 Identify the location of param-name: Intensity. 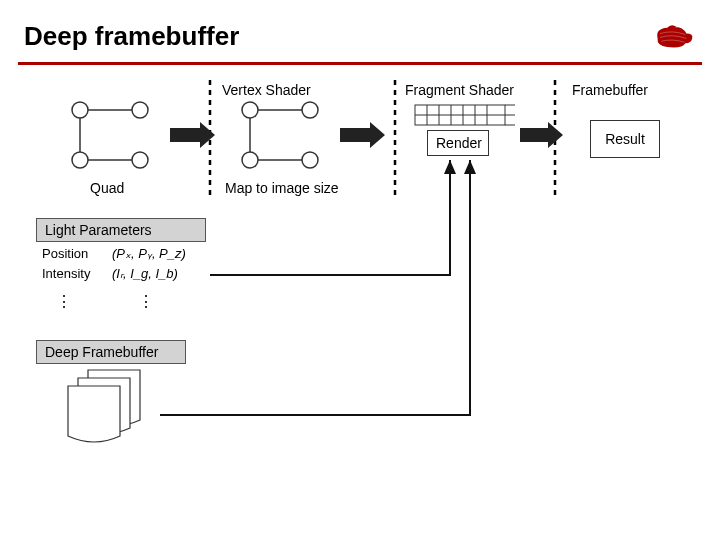
(66, 274).